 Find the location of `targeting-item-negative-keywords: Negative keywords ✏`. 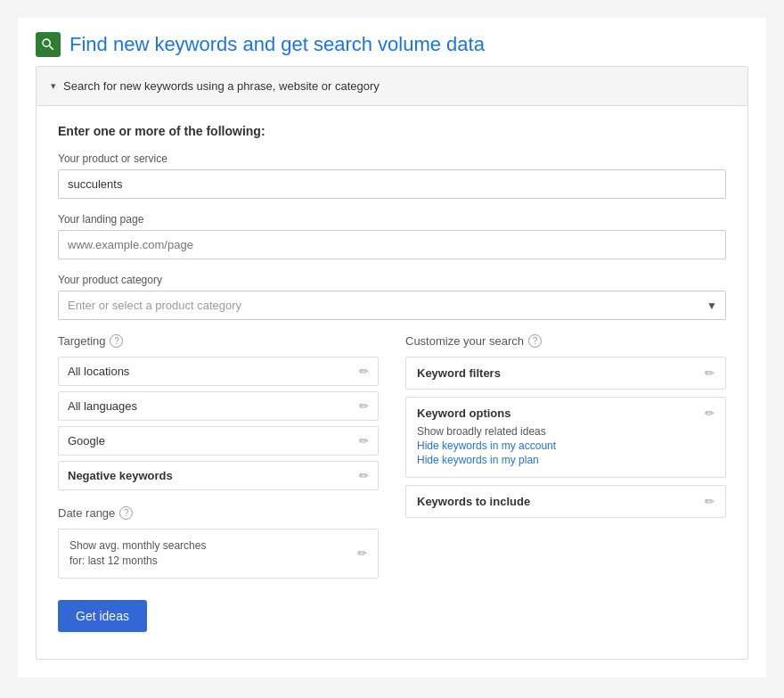

targeting-item-negative-keywords: Negative keywords ✏ is located at coordinates (218, 476).